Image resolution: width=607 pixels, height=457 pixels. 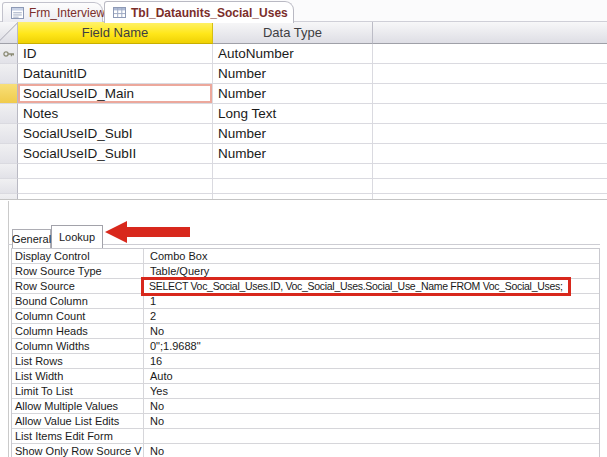 I want to click on document-tab-bar: Frm_Interviews Tbl_Dataunits_Social_Uses, so click(x=304, y=11).